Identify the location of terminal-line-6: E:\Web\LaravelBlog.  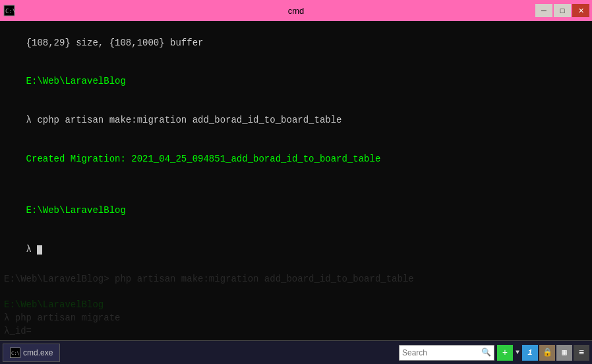
(296, 211).